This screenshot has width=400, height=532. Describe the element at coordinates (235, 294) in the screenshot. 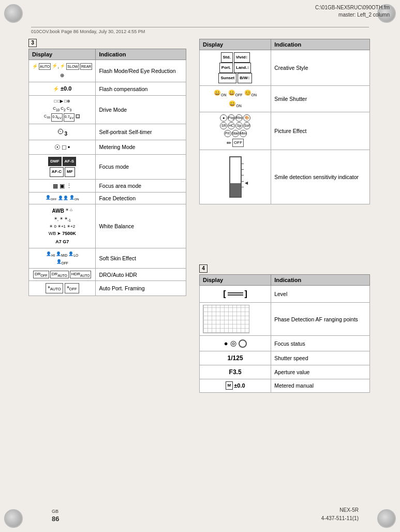

I see `level-cell: [ ]` at that location.